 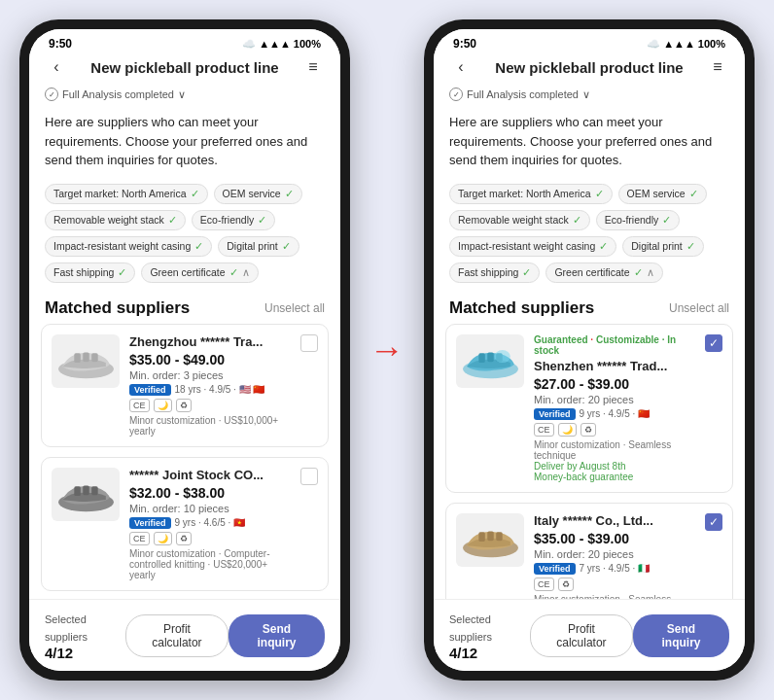 I want to click on battery-after: 100%, so click(x=712, y=44).